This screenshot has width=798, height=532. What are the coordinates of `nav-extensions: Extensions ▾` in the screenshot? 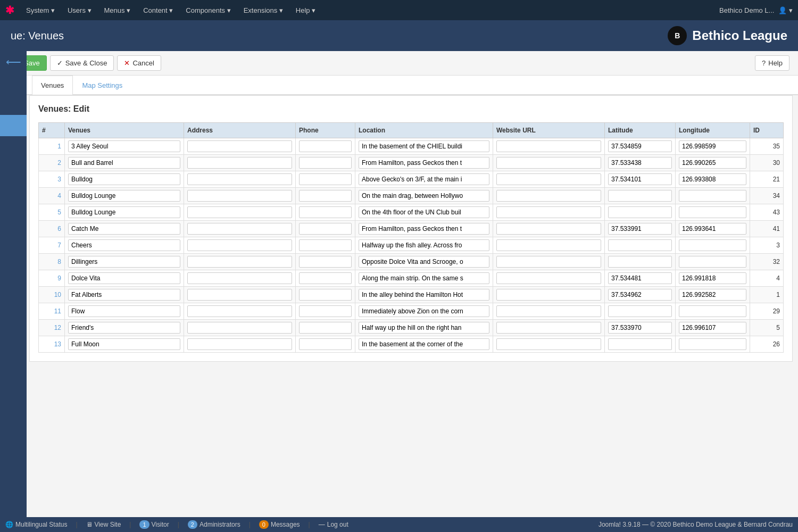 It's located at (263, 11).